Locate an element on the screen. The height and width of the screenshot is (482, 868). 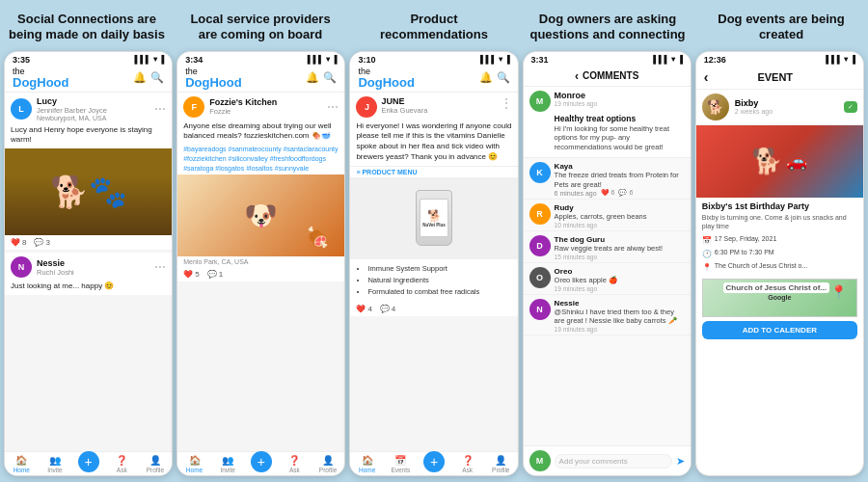
post-header-fozzie: F Fozzie's Kitchen Fozzie ⋯ is located at coordinates (260, 106).